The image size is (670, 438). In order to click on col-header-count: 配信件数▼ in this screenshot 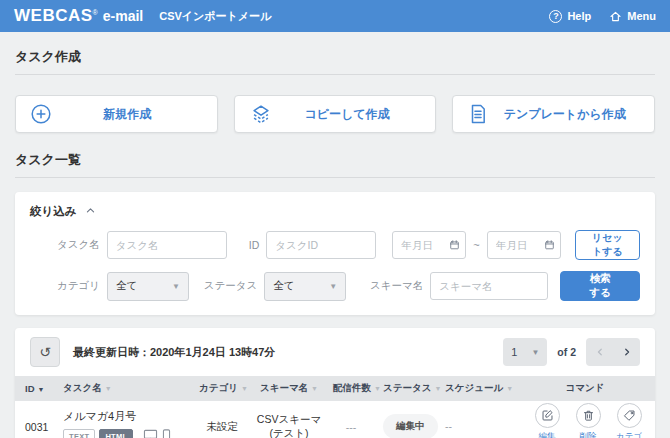, I will do `click(351, 388)`.